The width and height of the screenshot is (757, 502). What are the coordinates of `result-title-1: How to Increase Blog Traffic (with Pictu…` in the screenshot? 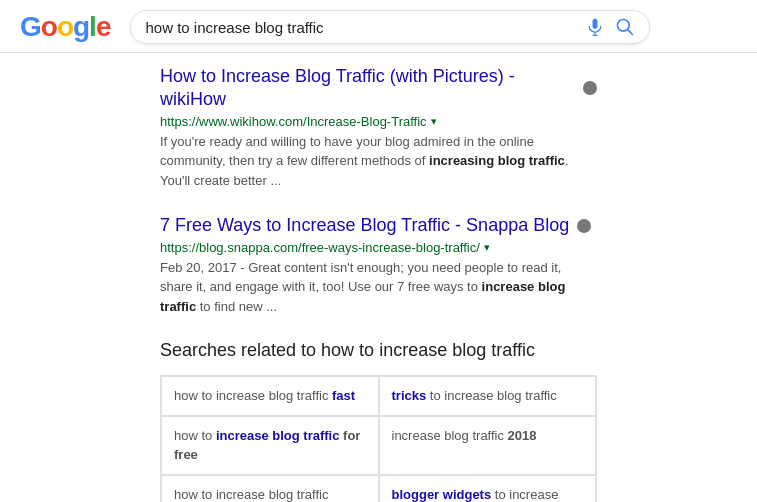 It's located at (368, 88).